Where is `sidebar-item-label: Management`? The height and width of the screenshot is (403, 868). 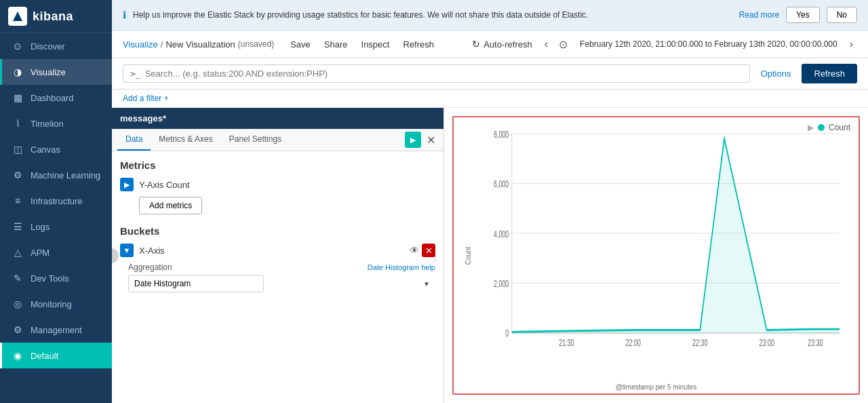
sidebar-item-label: Management is located at coordinates (56, 330).